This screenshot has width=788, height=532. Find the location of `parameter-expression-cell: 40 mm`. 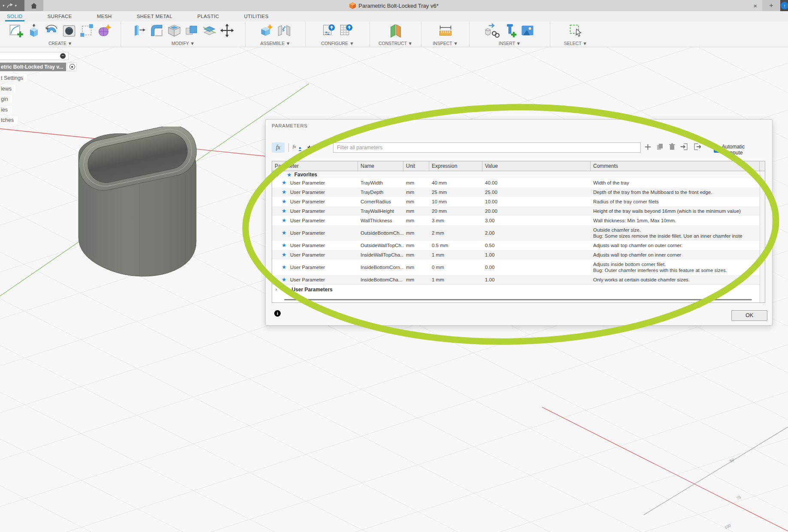

parameter-expression-cell: 40 mm is located at coordinates (456, 183).